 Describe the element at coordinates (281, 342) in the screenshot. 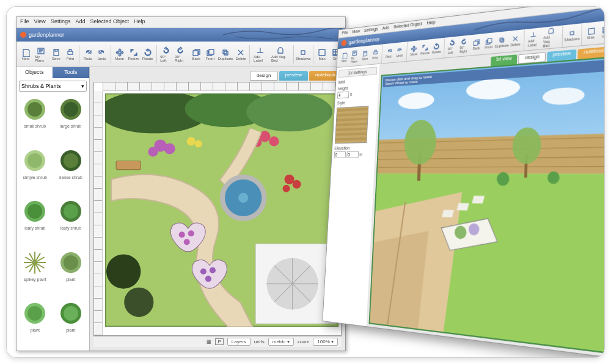

I see `units-select: metric ▾` at that location.